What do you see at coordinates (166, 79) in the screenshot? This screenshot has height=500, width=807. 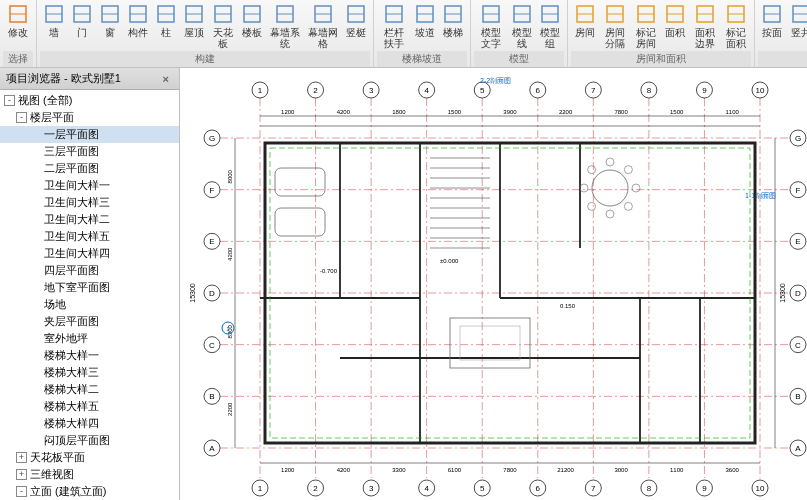 I see `close-icon: ×` at bounding box center [166, 79].